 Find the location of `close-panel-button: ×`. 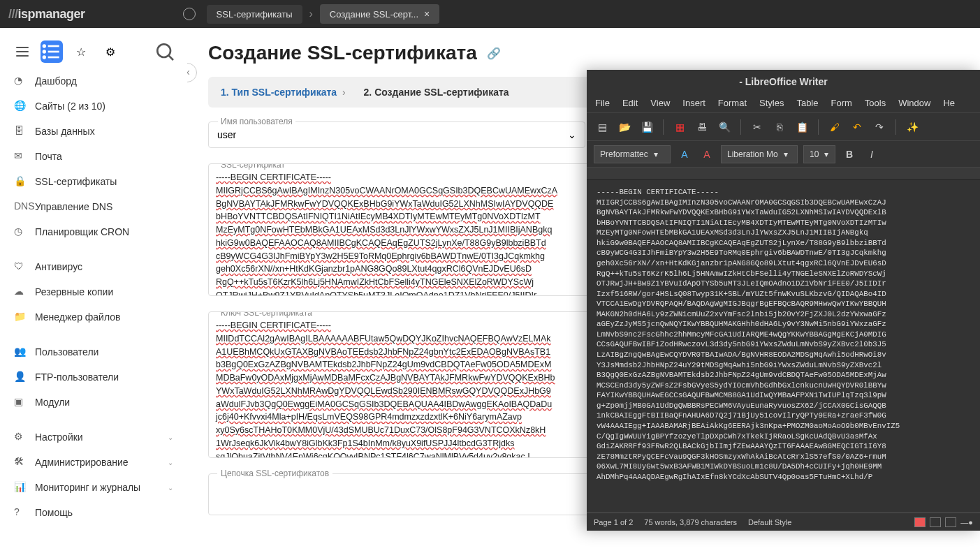

close-panel-button: × is located at coordinates (192, 73).